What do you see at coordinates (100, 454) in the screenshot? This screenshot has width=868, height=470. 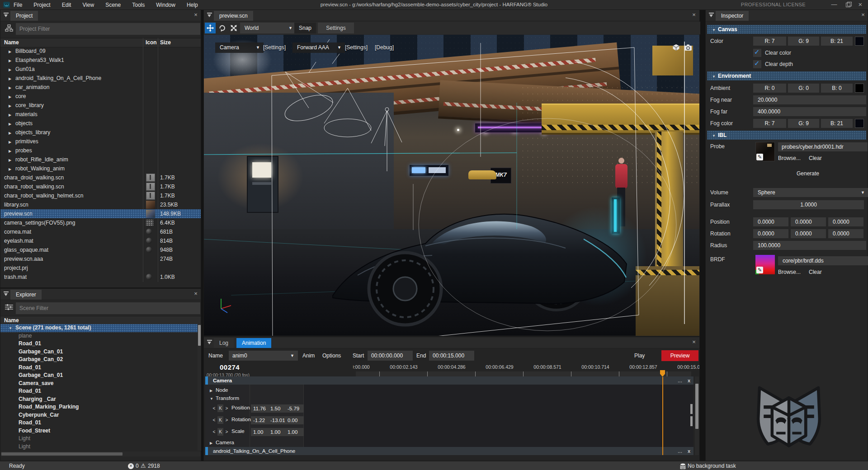 I see `explorer-horizontal-scrollbar` at bounding box center [100, 454].